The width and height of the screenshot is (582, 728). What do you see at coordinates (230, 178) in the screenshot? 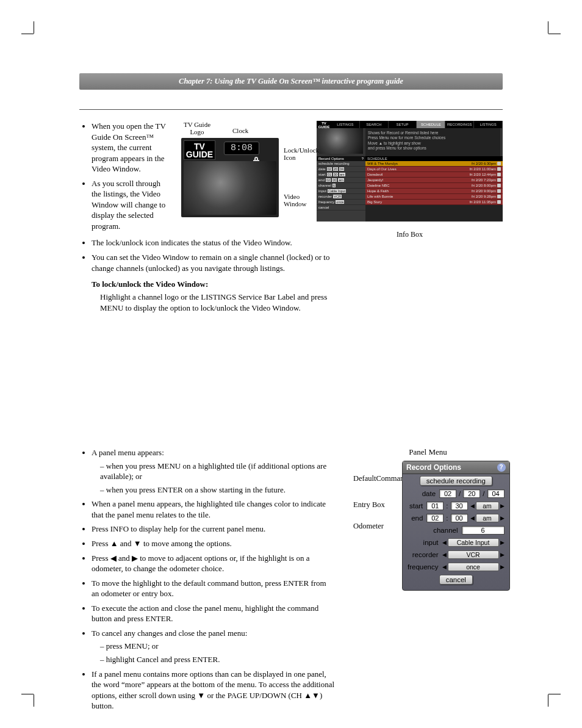
I see `video-window: TVGUIDE 8:08` at bounding box center [230, 178].